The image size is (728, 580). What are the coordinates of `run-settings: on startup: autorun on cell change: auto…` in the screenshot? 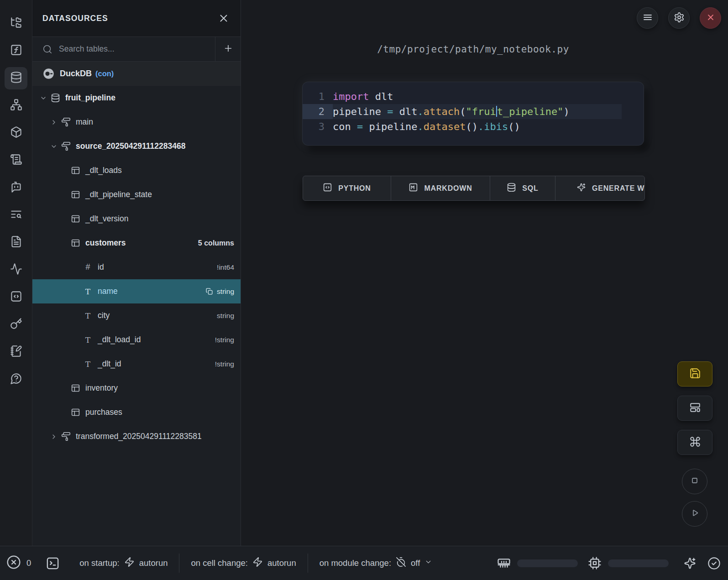 It's located at (252, 563).